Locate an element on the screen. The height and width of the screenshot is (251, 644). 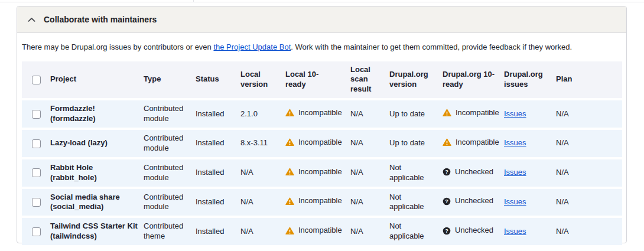
table-row: Tailwind CSS Starter Kit (tailwindcss)Co… is located at coordinates (322, 232).